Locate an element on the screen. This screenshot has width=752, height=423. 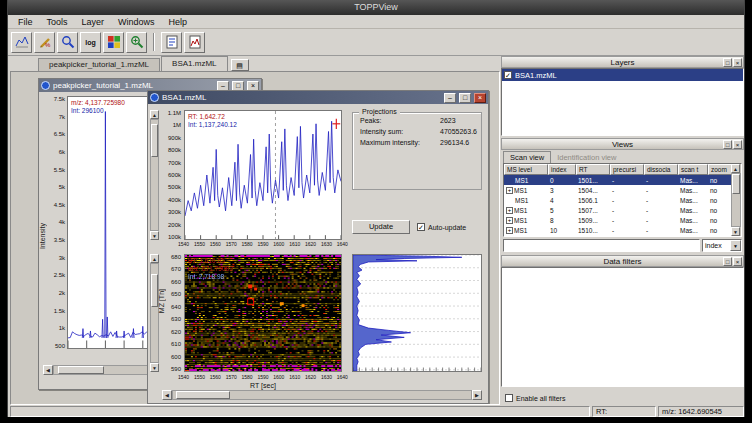
snap-zoom-button is located at coordinates (136, 42).